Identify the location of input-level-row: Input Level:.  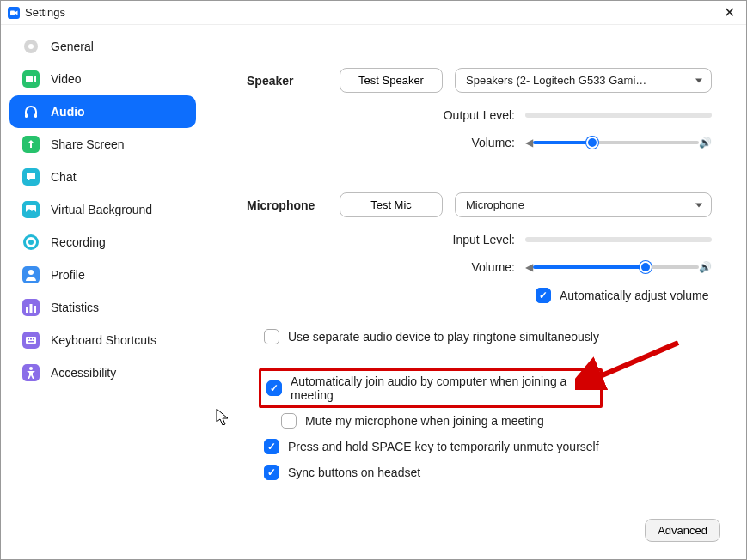
(480, 240).